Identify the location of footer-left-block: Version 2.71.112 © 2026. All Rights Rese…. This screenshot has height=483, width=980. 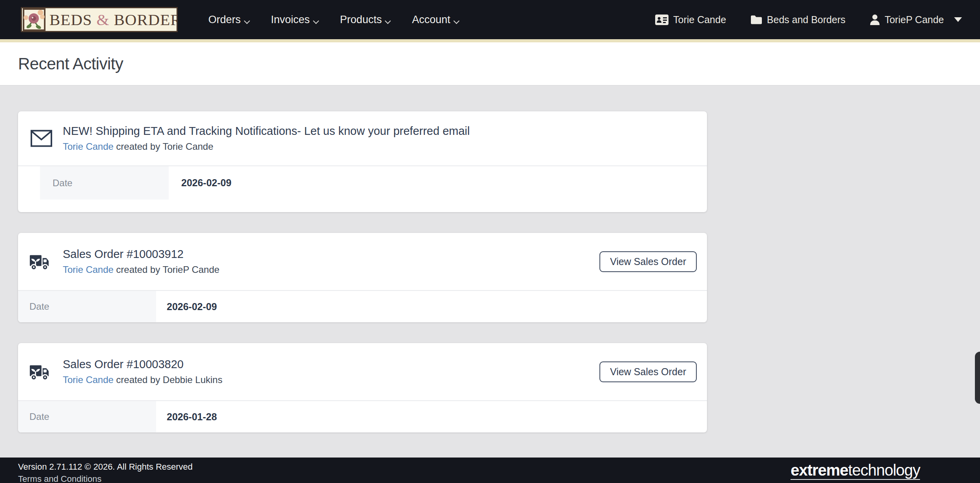
(105, 472).